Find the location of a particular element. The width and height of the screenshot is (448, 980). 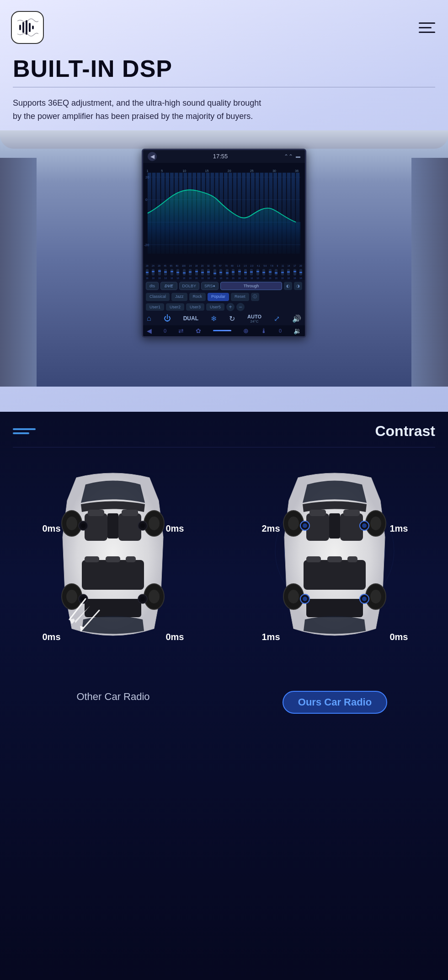

ours-car-svg is located at coordinates (335, 560).